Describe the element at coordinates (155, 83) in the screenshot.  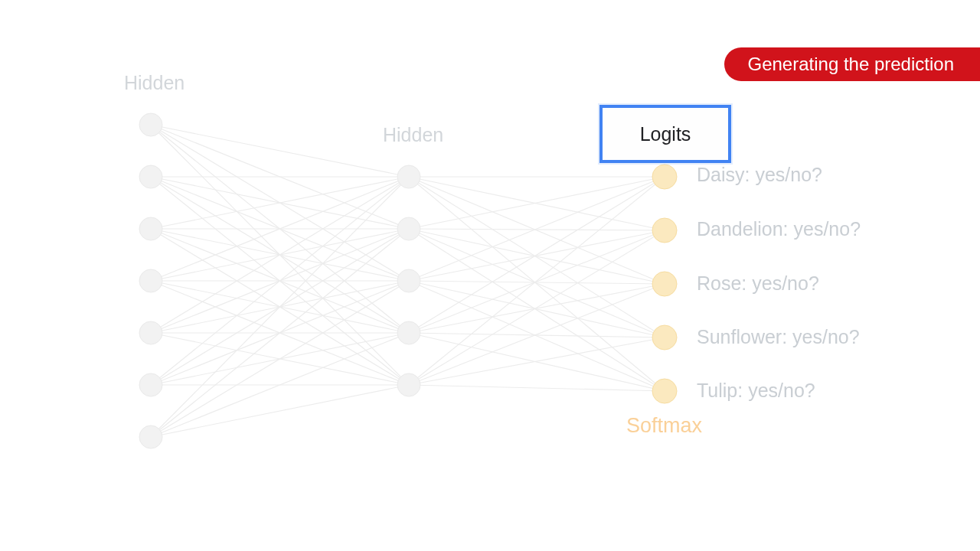
I see `hidden-layer-1-label: Hidden` at that location.